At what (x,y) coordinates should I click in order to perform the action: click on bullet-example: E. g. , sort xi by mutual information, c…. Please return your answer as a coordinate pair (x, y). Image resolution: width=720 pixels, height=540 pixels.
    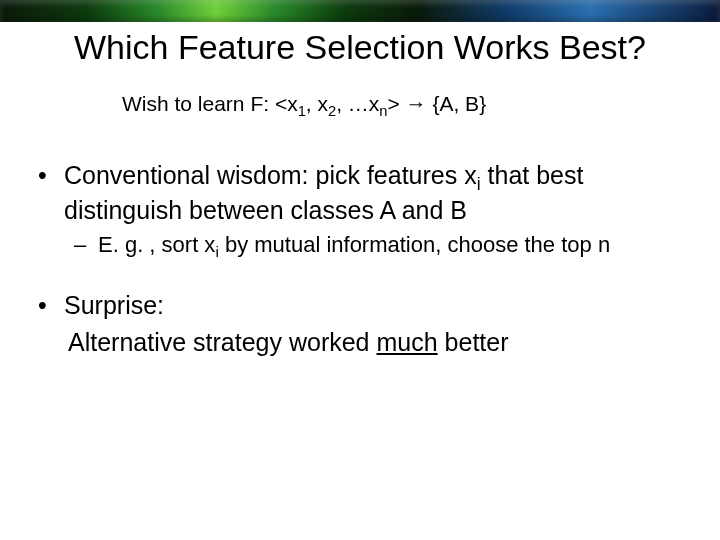
    Looking at the image, I should click on (364, 247).